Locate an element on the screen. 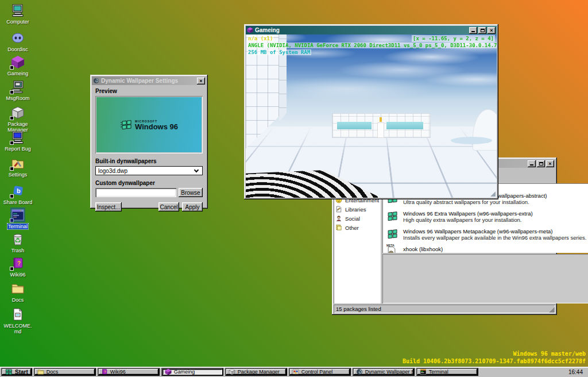 The height and width of the screenshot is (377, 588). build-line-1: Windows 96 master/web is located at coordinates (494, 354).